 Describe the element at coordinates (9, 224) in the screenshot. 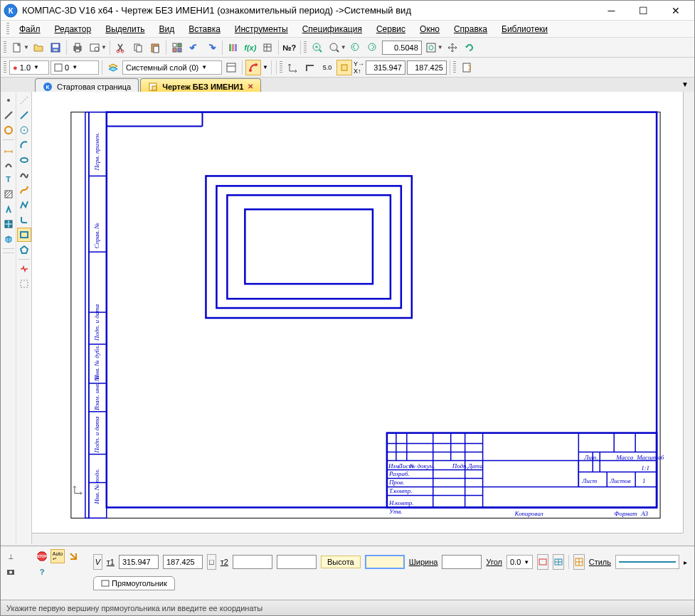

I see `table-tool` at that location.